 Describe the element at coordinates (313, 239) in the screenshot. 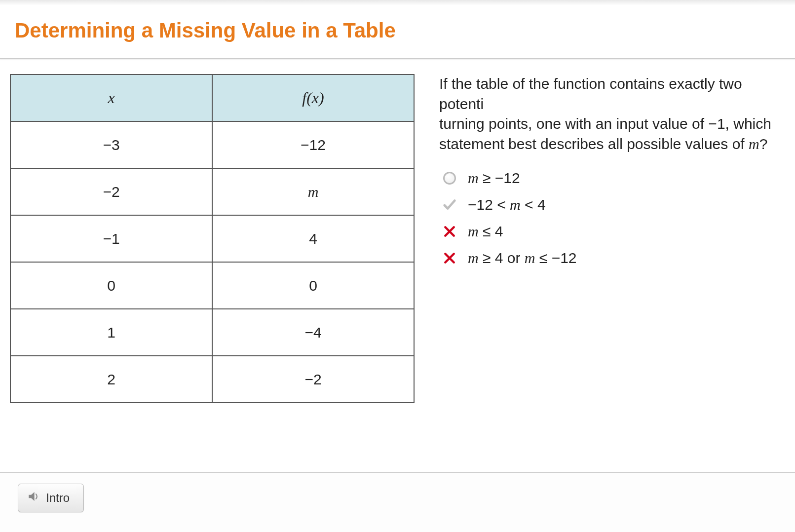

I see `cell-fx: 4` at that location.